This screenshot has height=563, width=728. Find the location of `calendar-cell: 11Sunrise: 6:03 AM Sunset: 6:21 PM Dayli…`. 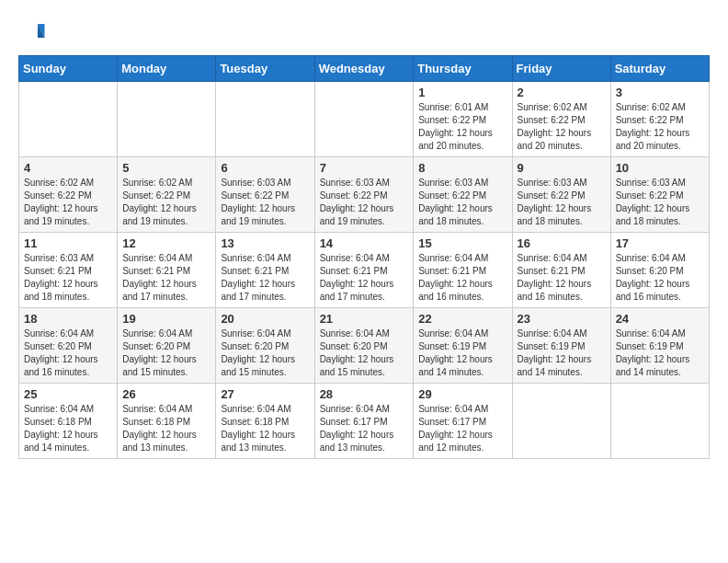

calendar-cell: 11Sunrise: 6:03 AM Sunset: 6:21 PM Dayli… is located at coordinates (68, 270).